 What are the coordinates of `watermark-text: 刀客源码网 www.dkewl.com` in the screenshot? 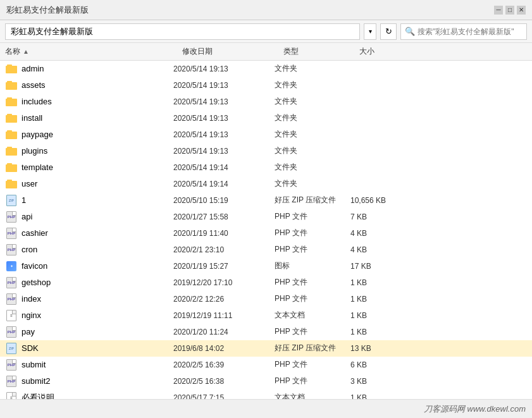 It's located at (474, 409).